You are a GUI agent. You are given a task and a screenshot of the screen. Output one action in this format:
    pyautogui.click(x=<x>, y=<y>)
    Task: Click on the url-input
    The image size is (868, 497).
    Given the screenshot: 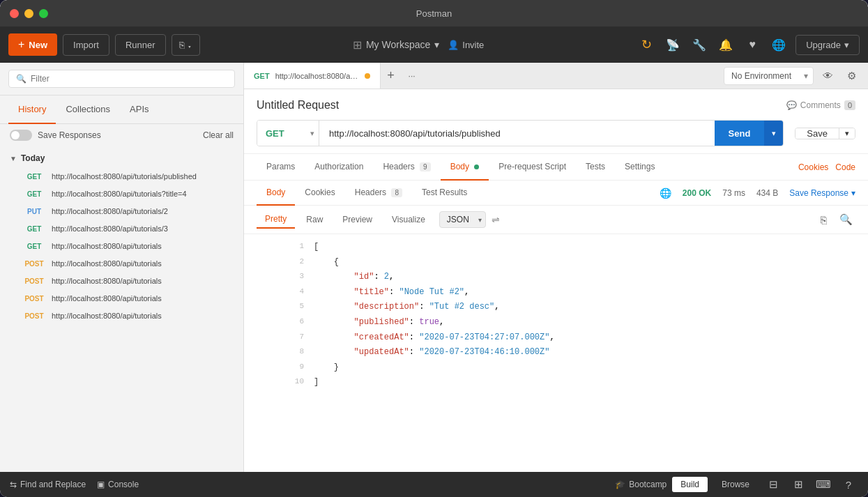 What is the action you would take?
    pyautogui.click(x=517, y=133)
    